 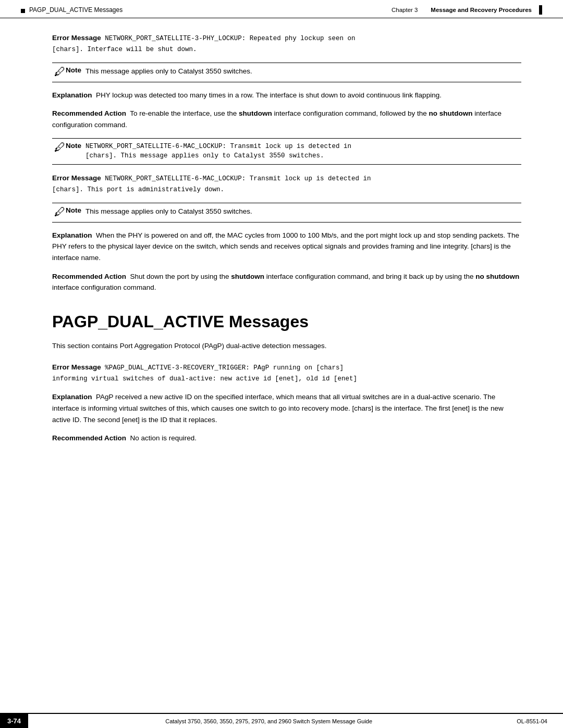 I want to click on footer-page-number: 3-74, so click(x=14, y=721).